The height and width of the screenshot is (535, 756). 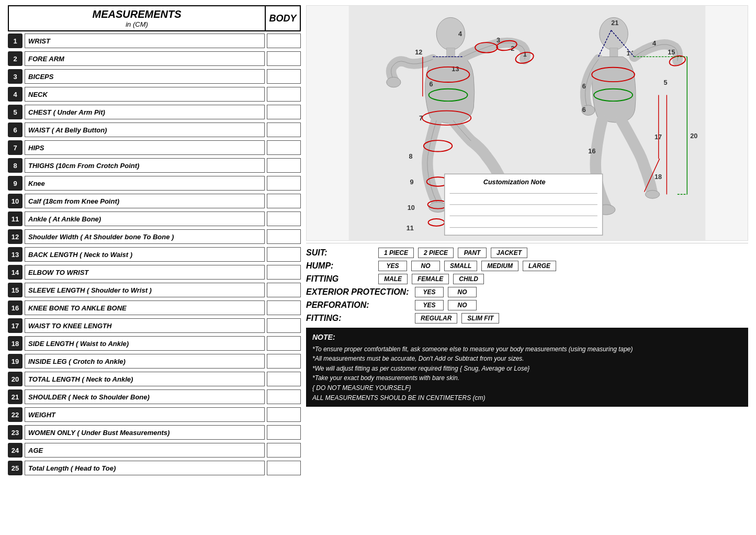 I want to click on svg-text: 6, so click(x=431, y=84).